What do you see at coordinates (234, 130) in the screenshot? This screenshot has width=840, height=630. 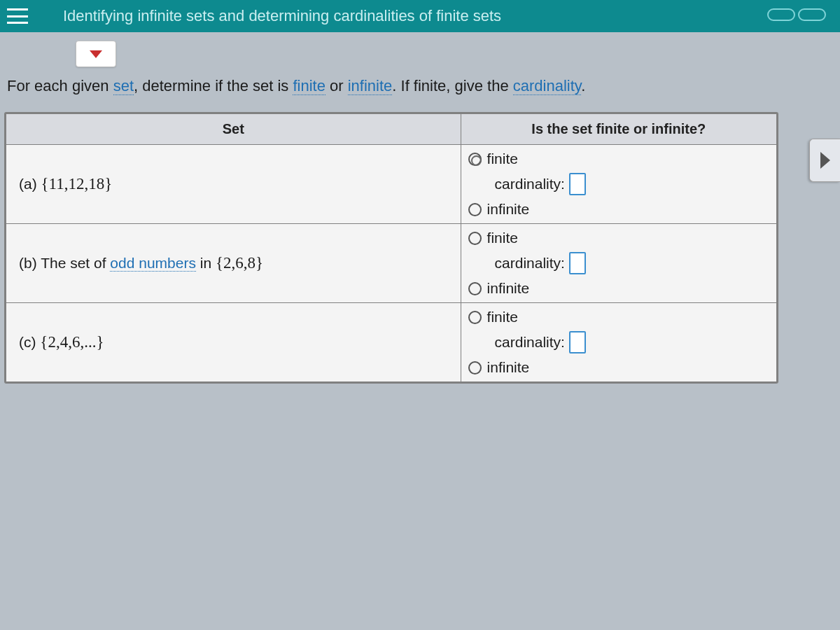 I see `col-header-set: Set` at bounding box center [234, 130].